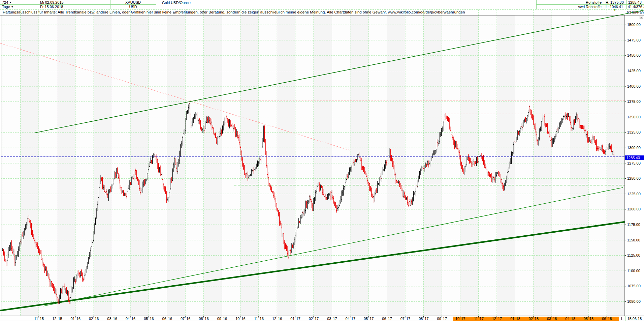  What do you see at coordinates (641, 18) in the screenshot?
I see `collapse-scale-button: −` at bounding box center [641, 18].